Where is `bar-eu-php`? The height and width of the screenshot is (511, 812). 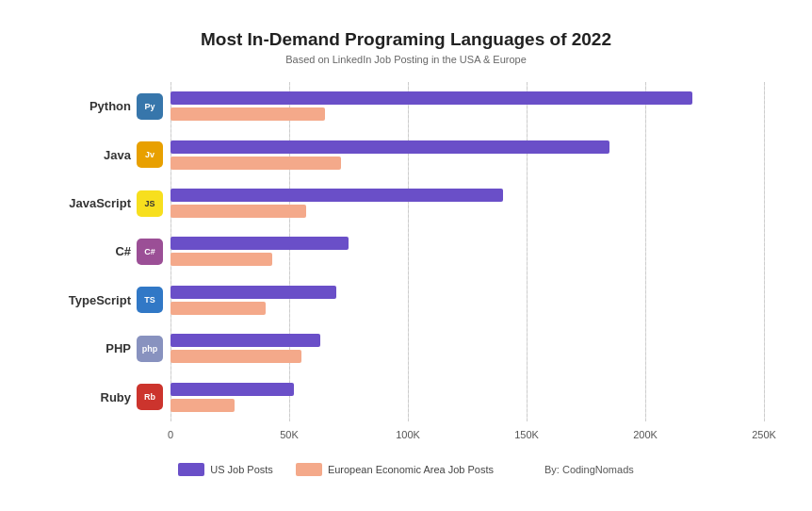
bar-eu-php is located at coordinates (235, 356).